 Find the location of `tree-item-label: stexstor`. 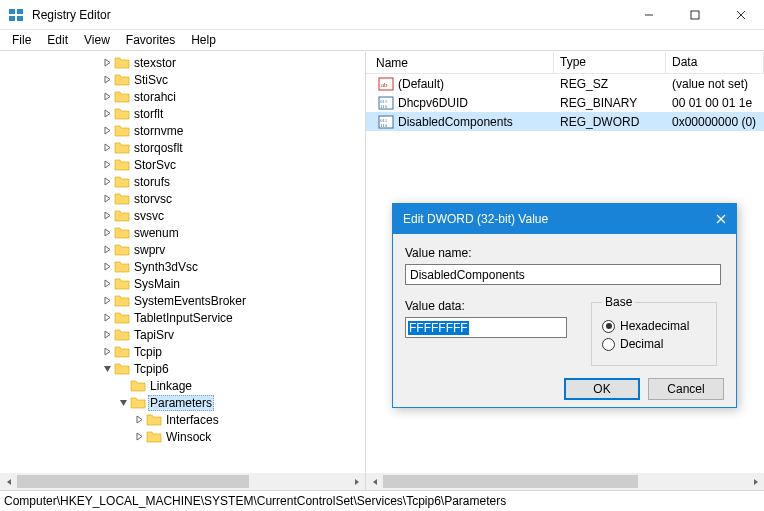

tree-item-label: stexstor is located at coordinates (155, 63).